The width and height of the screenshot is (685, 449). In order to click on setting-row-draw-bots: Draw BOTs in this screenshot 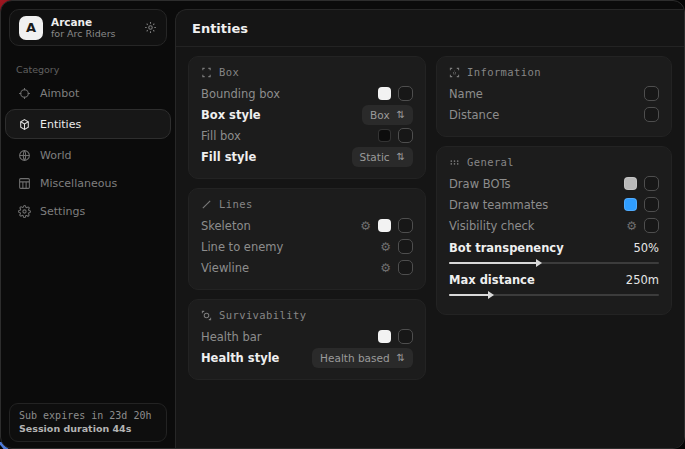, I will do `click(554, 184)`.